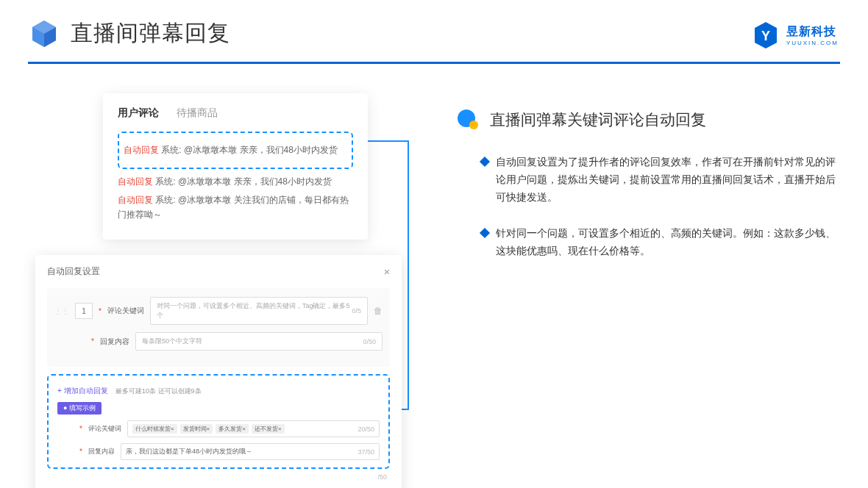 The width and height of the screenshot is (868, 488). Describe the element at coordinates (766, 36) in the screenshot. I see `svg-text: Y` at that location.